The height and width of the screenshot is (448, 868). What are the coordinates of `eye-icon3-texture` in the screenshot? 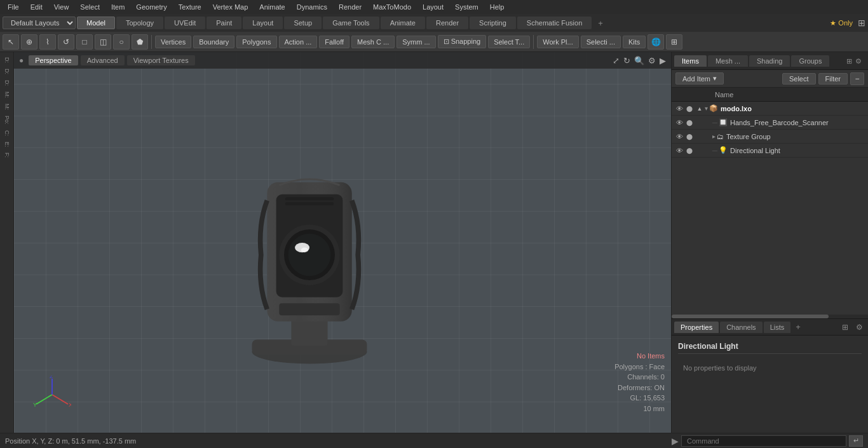 It's located at (700, 137).